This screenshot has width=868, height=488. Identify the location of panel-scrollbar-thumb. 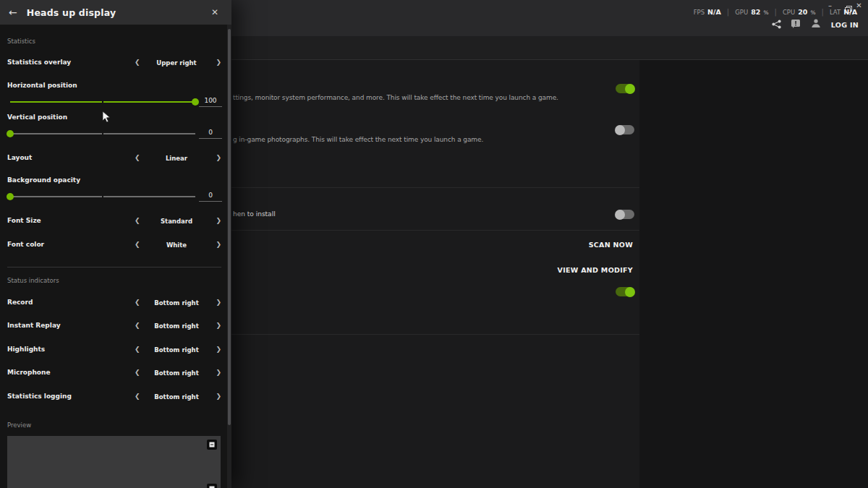
(229, 227).